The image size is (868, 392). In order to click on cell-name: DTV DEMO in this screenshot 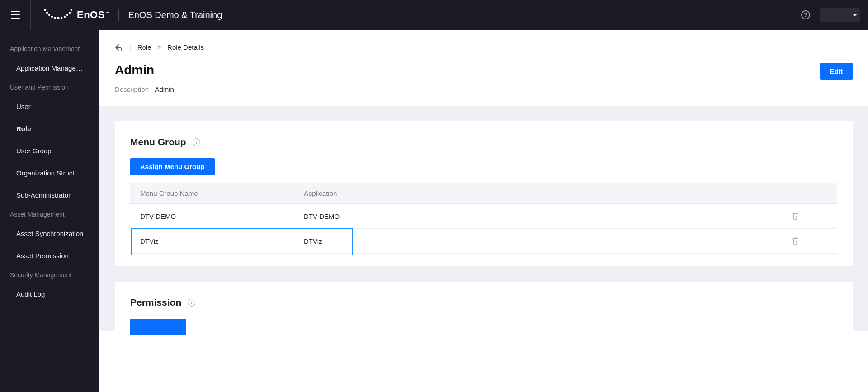, I will do `click(222, 216)`.